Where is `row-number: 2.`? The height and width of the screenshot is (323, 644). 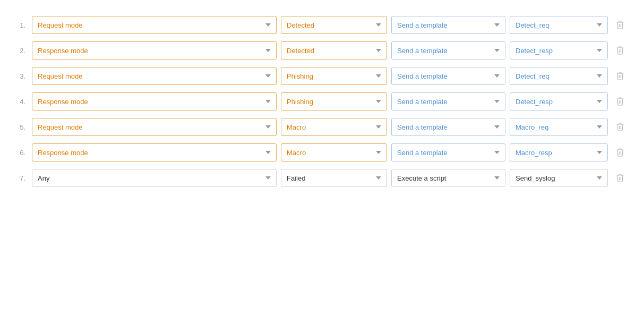 row-number: 2. is located at coordinates (20, 51).